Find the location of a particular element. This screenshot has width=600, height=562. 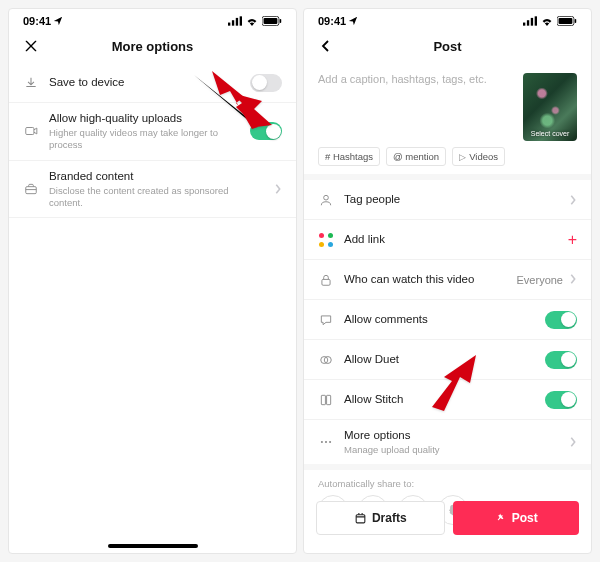

caption-input: Add a caption, hashtags, tags, etc. is located at coordinates (416, 107).